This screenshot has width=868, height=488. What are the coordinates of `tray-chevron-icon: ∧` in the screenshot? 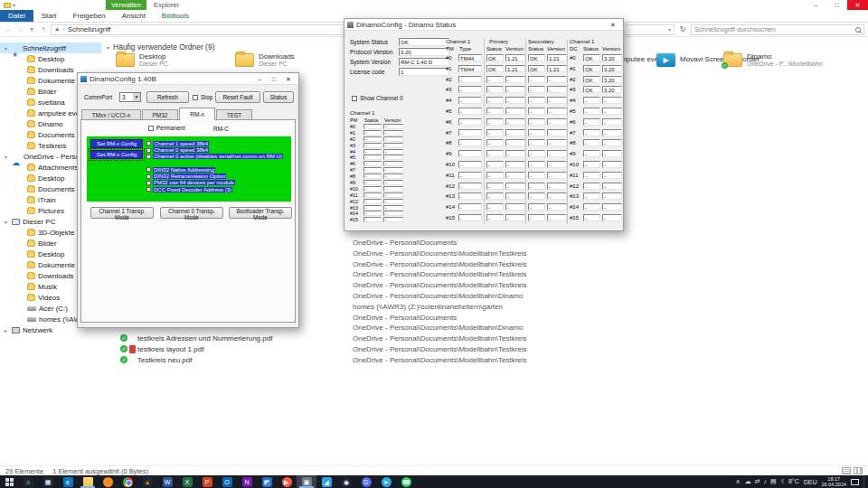 It's located at (738, 482).